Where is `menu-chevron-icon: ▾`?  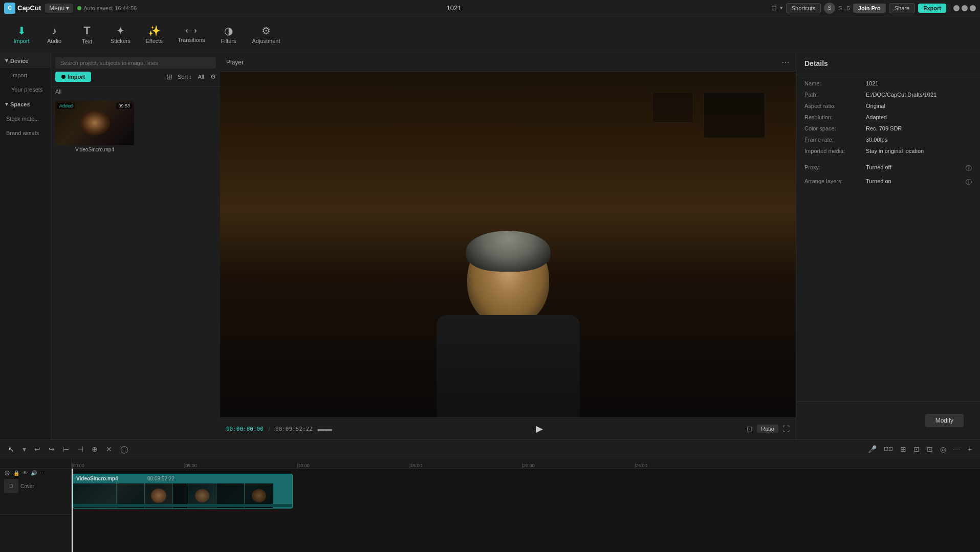
menu-chevron-icon: ▾ is located at coordinates (68, 8).